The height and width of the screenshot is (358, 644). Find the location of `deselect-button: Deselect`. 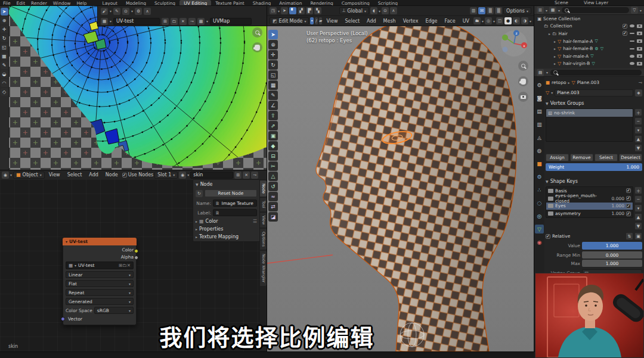

deselect-button: Deselect is located at coordinates (631, 157).